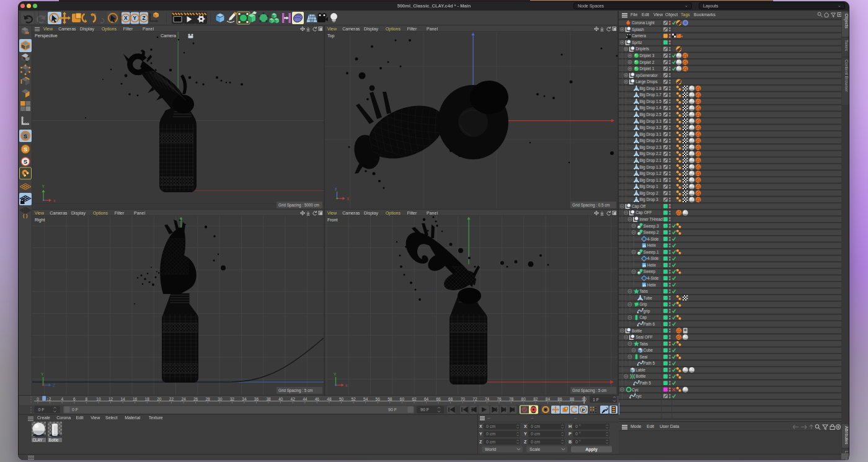 Image resolution: width=868 pixels, height=462 pixels. Describe the element at coordinates (208, 399) in the screenshot. I see `svg-text: 28` at that location.